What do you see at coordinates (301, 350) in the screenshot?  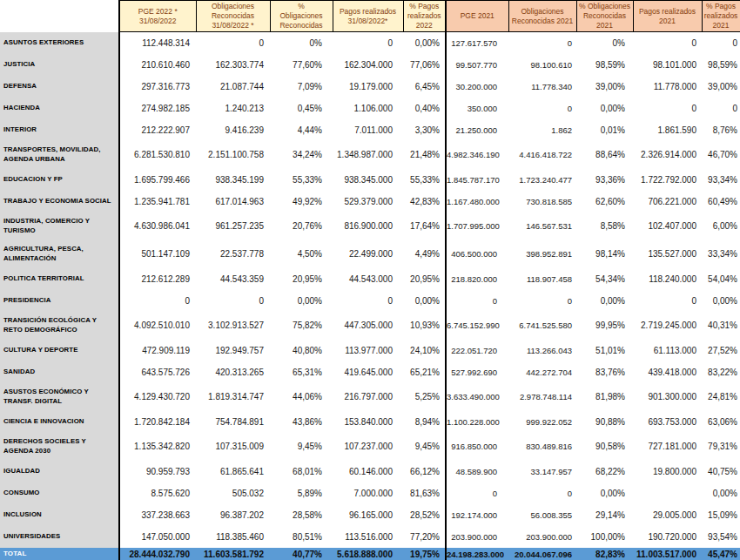 I see `cell: 40,80%` at bounding box center [301, 350].